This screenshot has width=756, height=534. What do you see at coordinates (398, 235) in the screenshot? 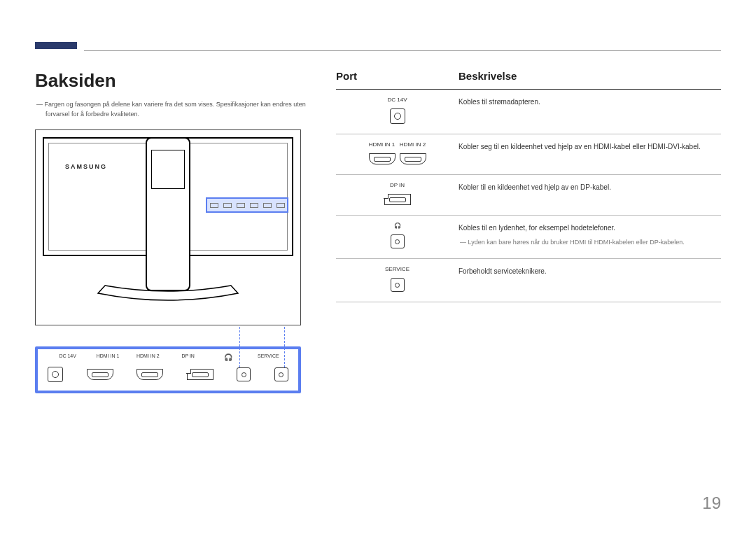
I see `port-cell-audio: 🎧` at bounding box center [398, 235].